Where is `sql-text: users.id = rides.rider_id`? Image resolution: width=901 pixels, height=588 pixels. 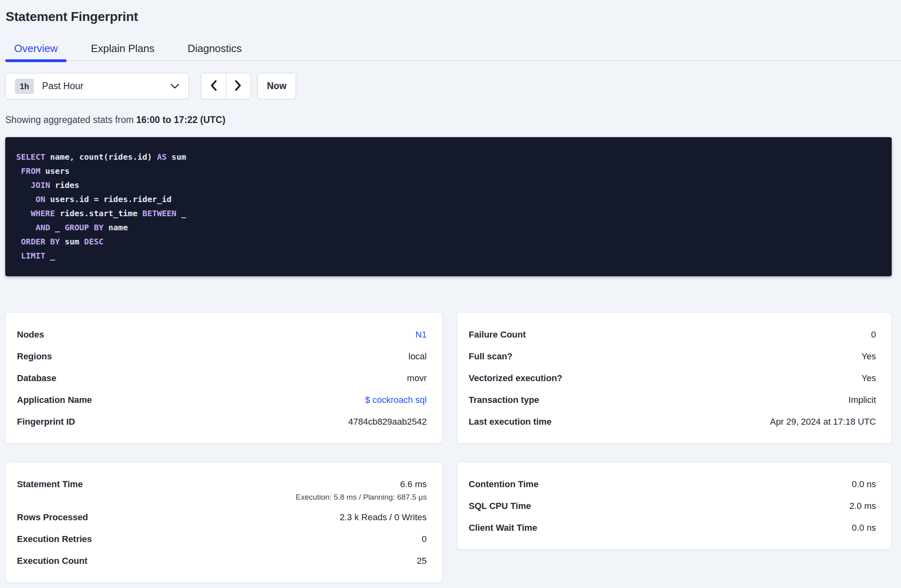 sql-text: users.id = rides.rider_id is located at coordinates (108, 199).